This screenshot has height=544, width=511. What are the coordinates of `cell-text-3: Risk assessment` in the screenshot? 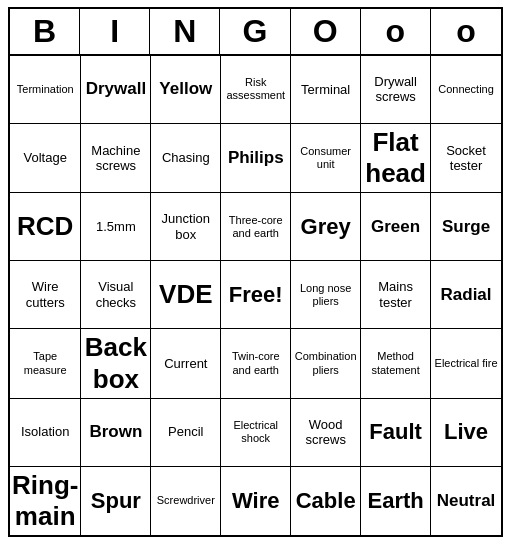 It's located at (256, 89).